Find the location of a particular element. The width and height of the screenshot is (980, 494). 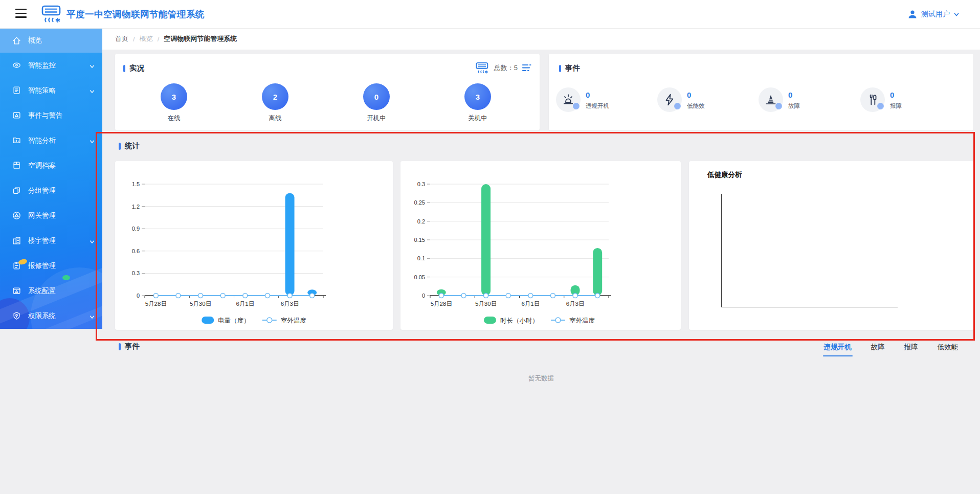

sidebar-item-label: 概览 is located at coordinates (61, 40).